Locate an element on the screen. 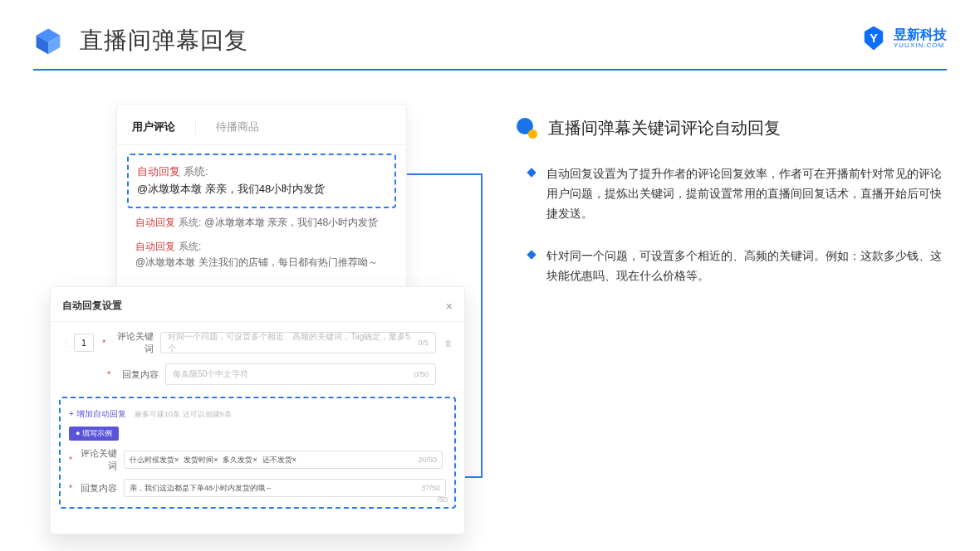 This screenshot has width=980, height=551. modal-title: 自动回复设置 is located at coordinates (92, 305).